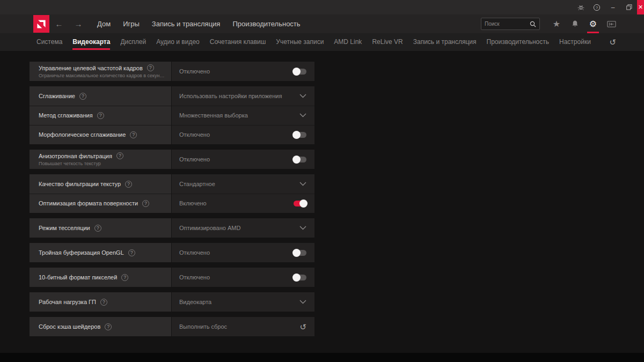 Image resolution: width=644 pixels, height=362 pixels. Describe the element at coordinates (507, 24) in the screenshot. I see `search-input` at that location.